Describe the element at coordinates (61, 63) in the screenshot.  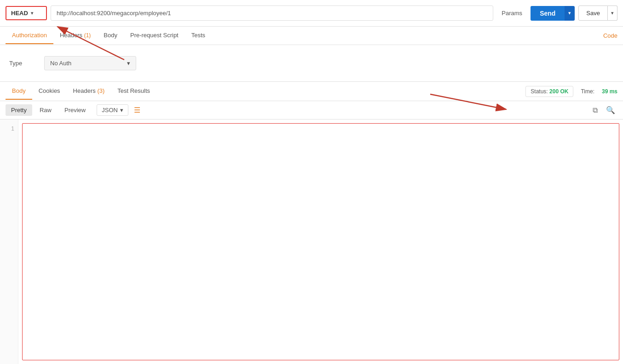
I see `auth-type-value: No Auth` at that location.